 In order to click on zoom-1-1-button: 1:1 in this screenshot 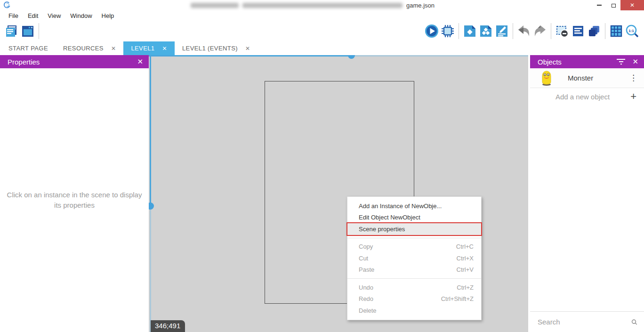, I will do `click(632, 31)`.